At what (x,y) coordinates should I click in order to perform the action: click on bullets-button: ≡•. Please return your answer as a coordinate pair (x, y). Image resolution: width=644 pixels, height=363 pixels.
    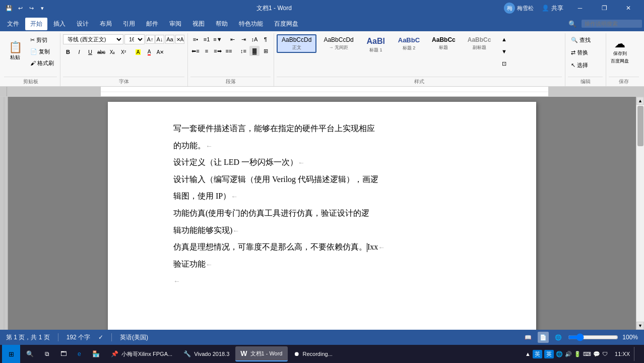
    Looking at the image, I should click on (196, 39).